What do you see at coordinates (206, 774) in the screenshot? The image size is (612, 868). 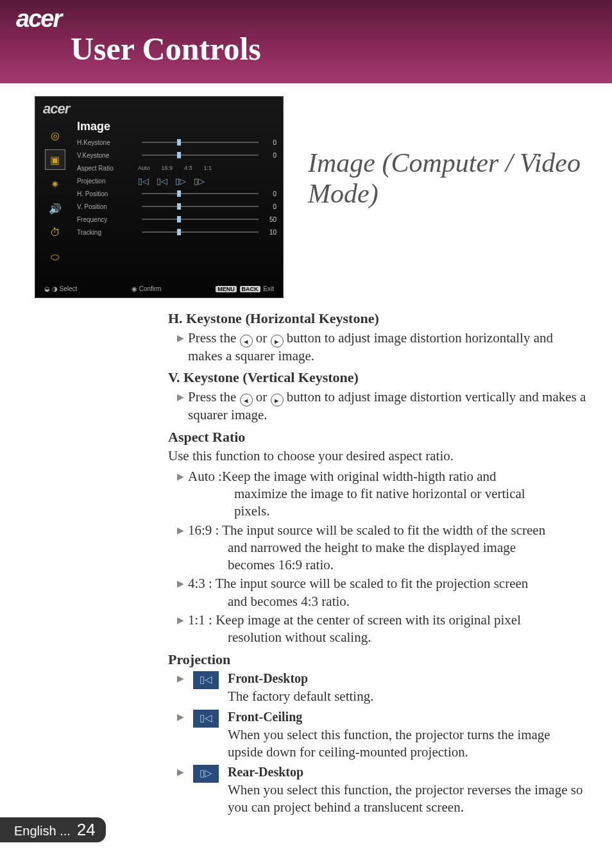 I see `rear-desktop-icon: ▯▷` at bounding box center [206, 774].